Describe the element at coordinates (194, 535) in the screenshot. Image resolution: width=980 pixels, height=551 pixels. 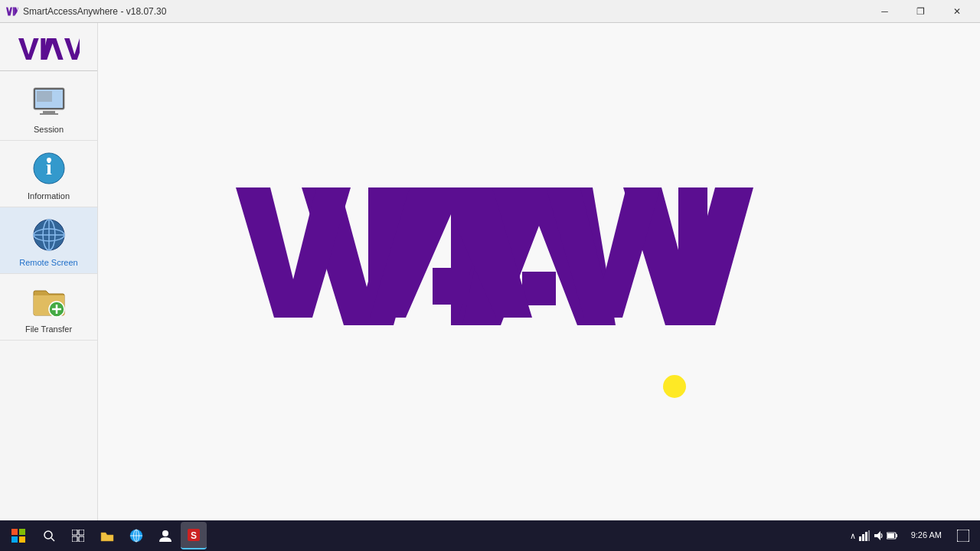
I see `smartaccess-taskbar-icon: S` at that location.